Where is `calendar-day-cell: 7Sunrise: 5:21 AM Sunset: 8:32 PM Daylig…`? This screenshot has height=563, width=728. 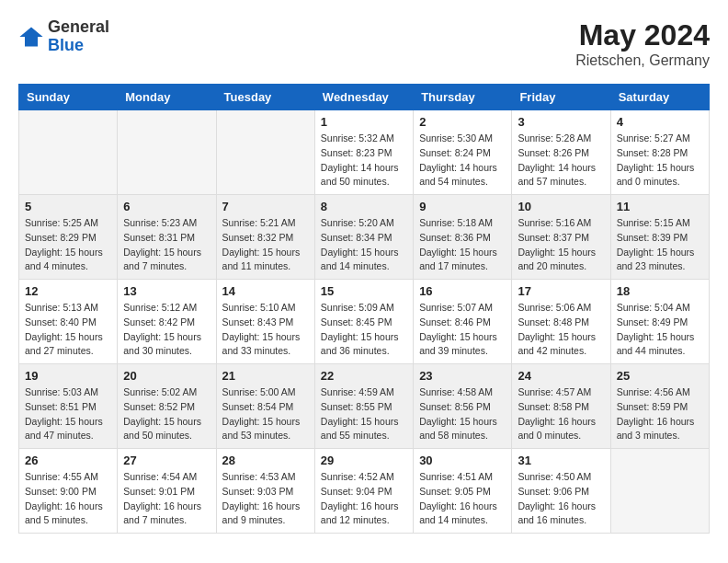
calendar-day-cell: 7Sunrise: 5:21 AM Sunset: 8:32 PM Daylig… is located at coordinates (265, 237).